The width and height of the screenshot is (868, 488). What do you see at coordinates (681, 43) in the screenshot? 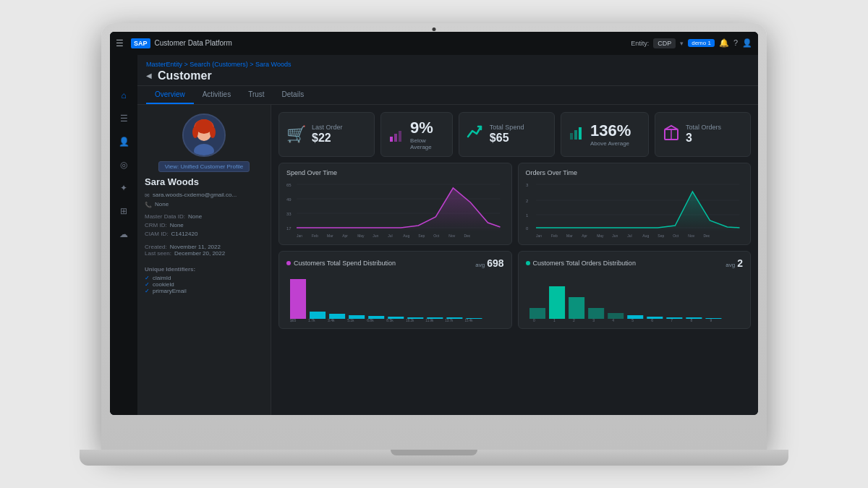
I see `chevron-down-icon: ▾` at bounding box center [681, 43].